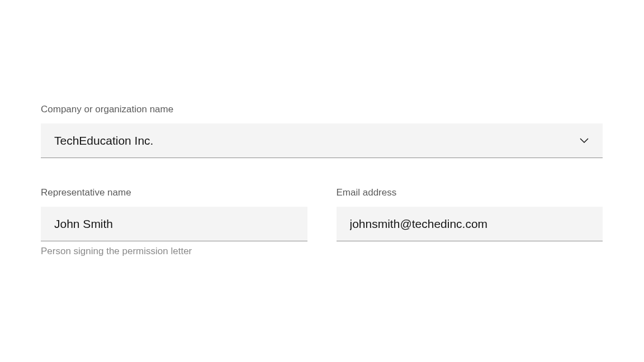 This screenshot has width=644, height=362. What do you see at coordinates (104, 141) in the screenshot?
I see `company-dropdown-value: TechEducation Inc.` at bounding box center [104, 141].